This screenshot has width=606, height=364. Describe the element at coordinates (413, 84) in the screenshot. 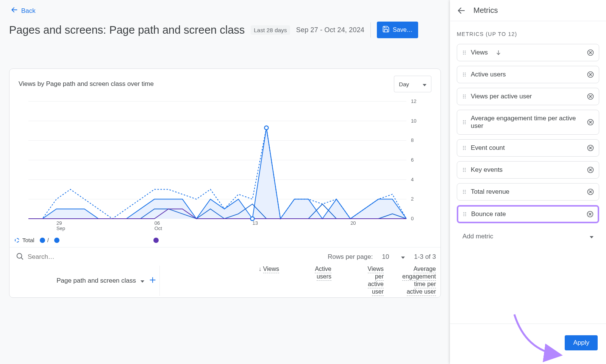

I see `granularity-select: Day` at that location.